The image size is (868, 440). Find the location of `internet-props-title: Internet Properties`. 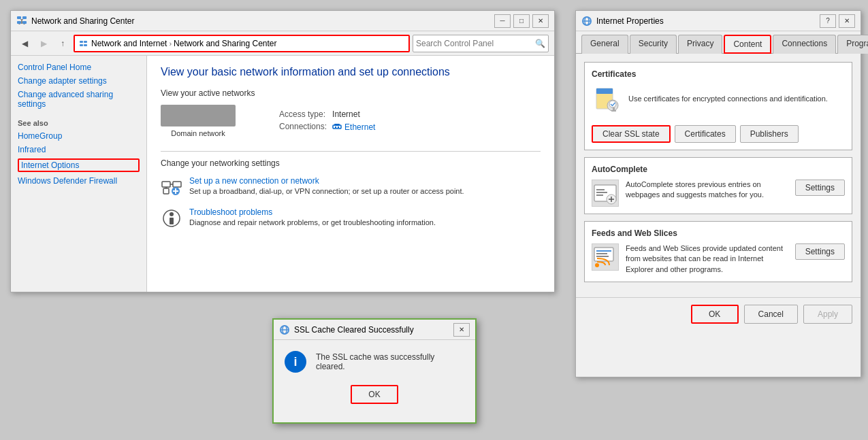

internet-props-title: Internet Properties is located at coordinates (708, 21).